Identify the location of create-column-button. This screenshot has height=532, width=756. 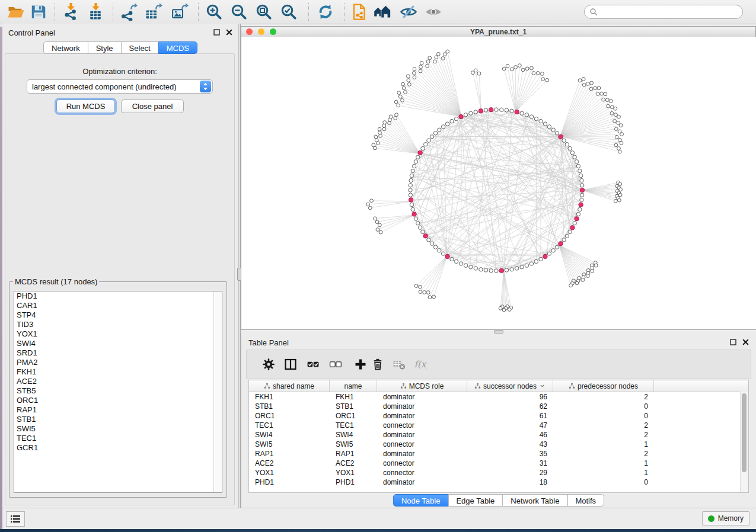
(361, 364).